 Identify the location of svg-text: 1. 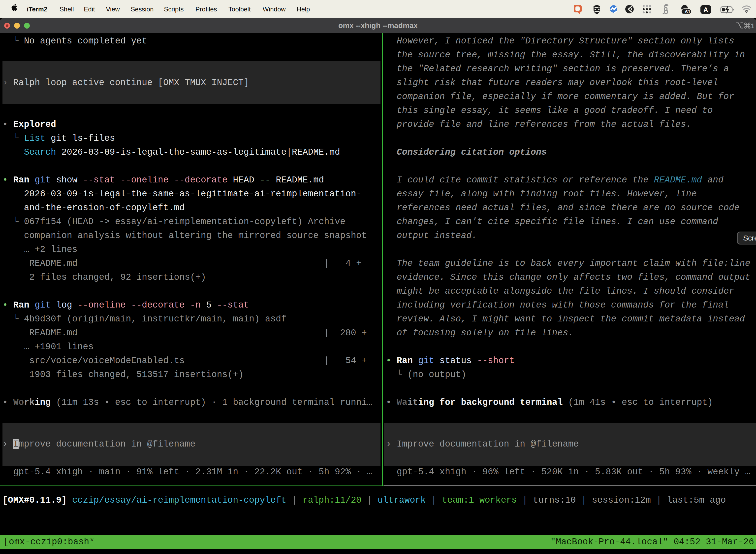
(752, 26).